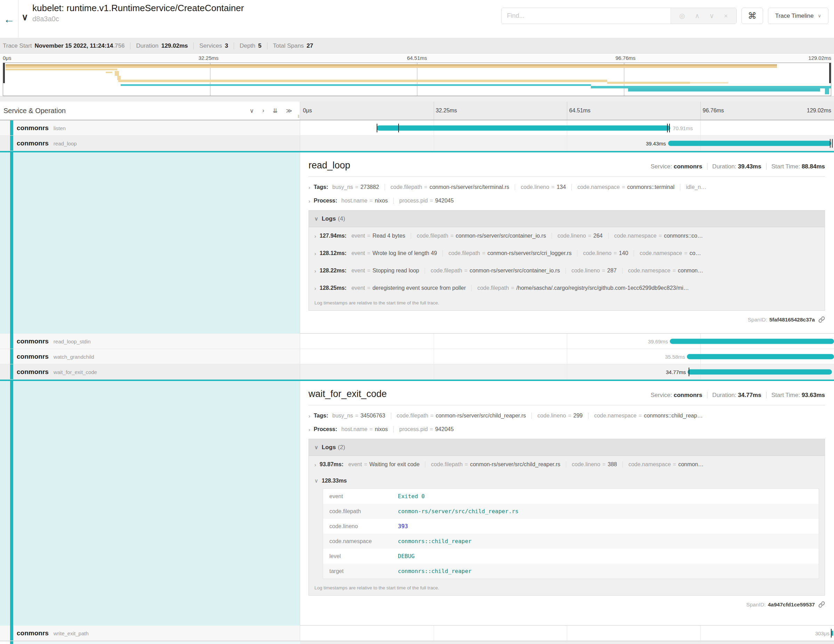  Describe the element at coordinates (752, 16) in the screenshot. I see `command-icon: ⌘` at that location.